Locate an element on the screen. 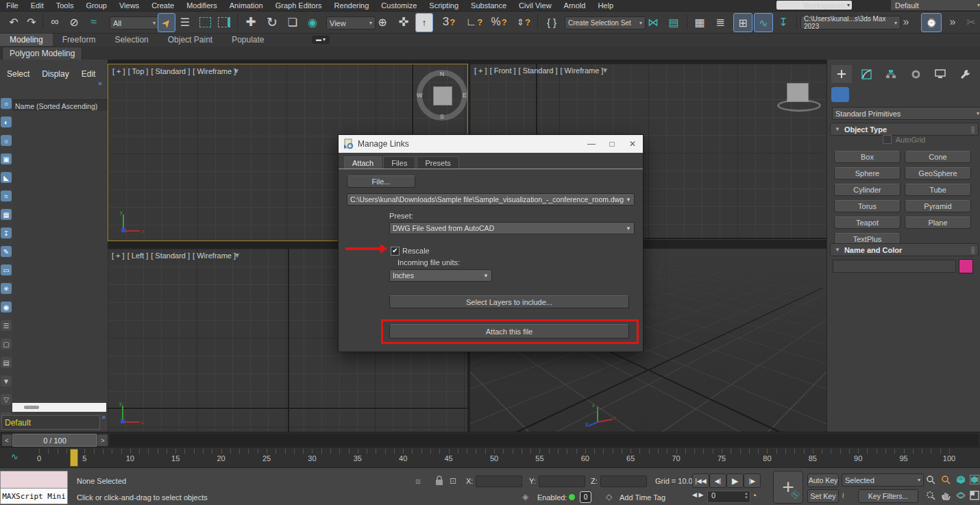  zoom-extents-button is located at coordinates (961, 480).